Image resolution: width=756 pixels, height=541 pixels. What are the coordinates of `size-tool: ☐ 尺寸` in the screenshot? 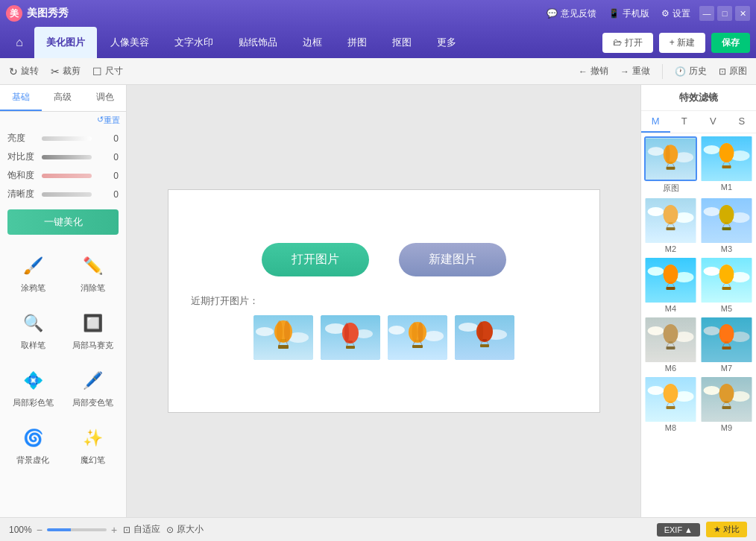 It's located at (107, 72).